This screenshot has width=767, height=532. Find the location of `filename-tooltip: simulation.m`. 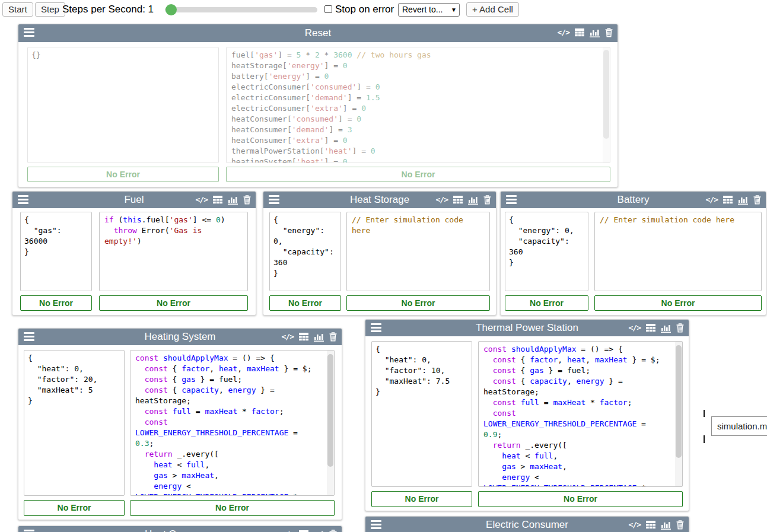

filename-tooltip: simulation.m is located at coordinates (739, 426).